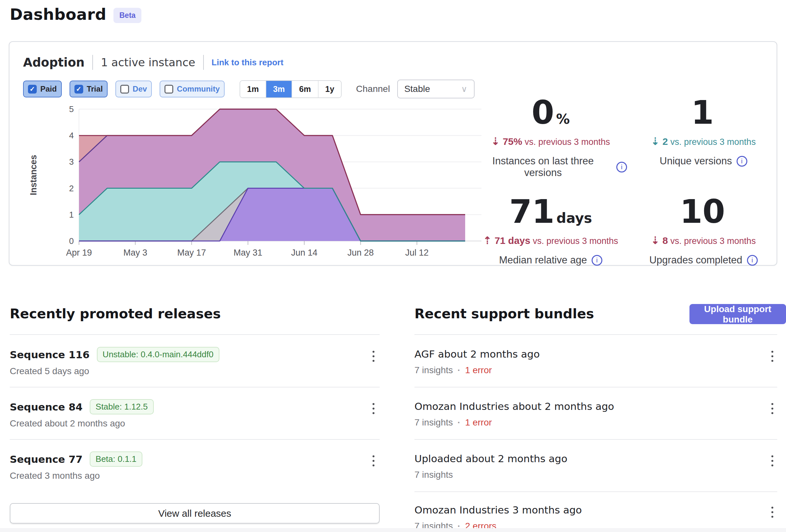  Describe the element at coordinates (122, 407) in the screenshot. I see `release-channel-badge: Stable: 1.12.5` at that location.